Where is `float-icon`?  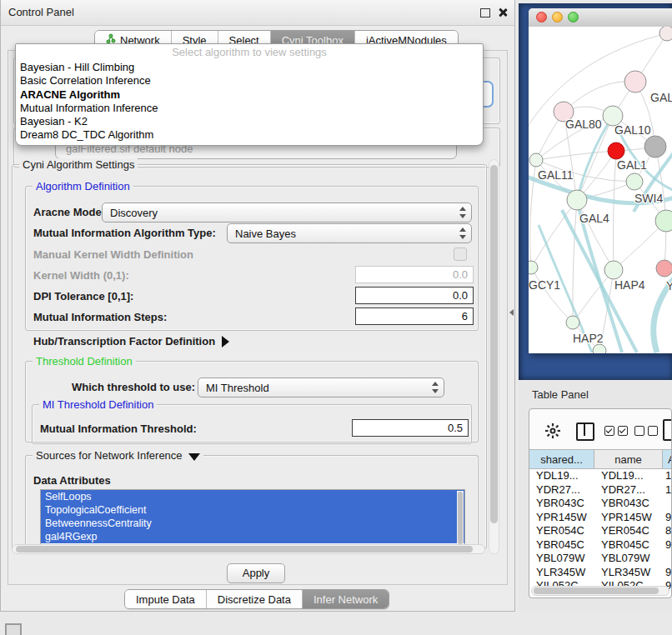
float-icon is located at coordinates (485, 13).